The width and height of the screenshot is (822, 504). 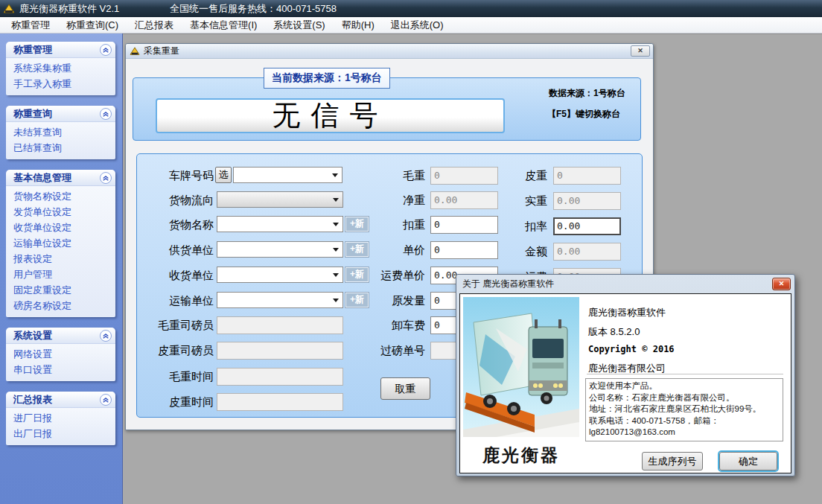 What do you see at coordinates (388, 225) in the screenshot?
I see `deduct-weight-label: 扣重` at bounding box center [388, 225].